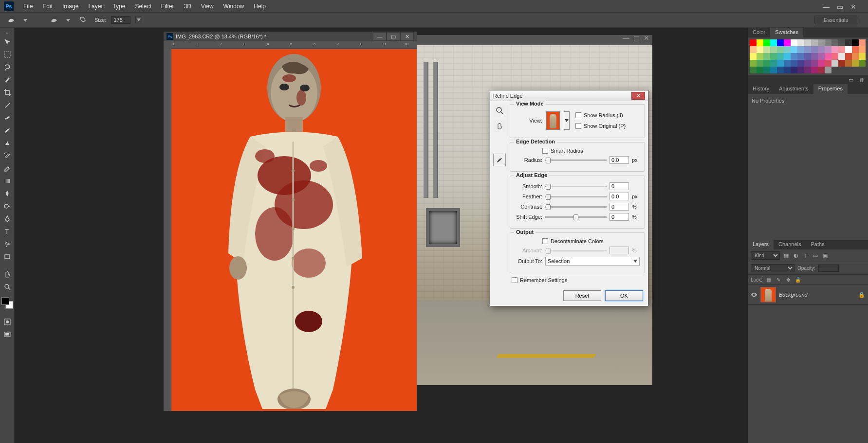 The width and height of the screenshot is (868, 443). I want to click on lock-transparent-icon: ▦, so click(769, 280).